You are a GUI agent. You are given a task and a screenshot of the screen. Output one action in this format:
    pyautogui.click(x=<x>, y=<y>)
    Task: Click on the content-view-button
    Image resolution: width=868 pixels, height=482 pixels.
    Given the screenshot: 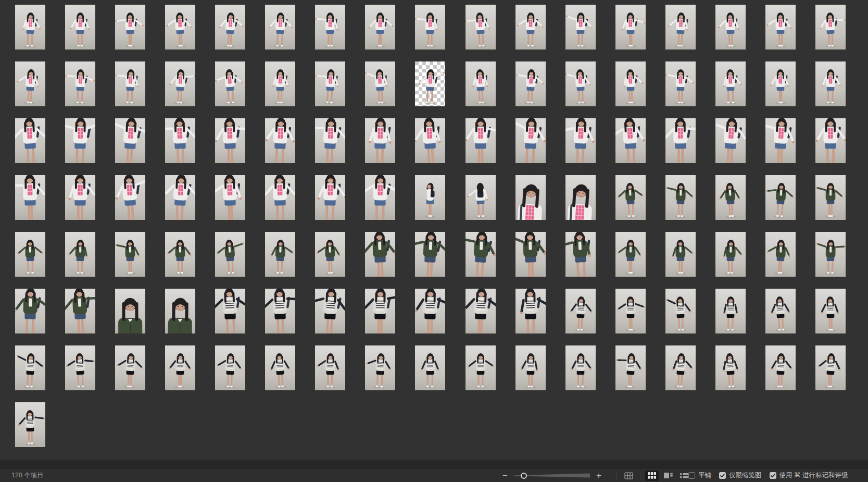 What is the action you would take?
    pyautogui.click(x=668, y=476)
    